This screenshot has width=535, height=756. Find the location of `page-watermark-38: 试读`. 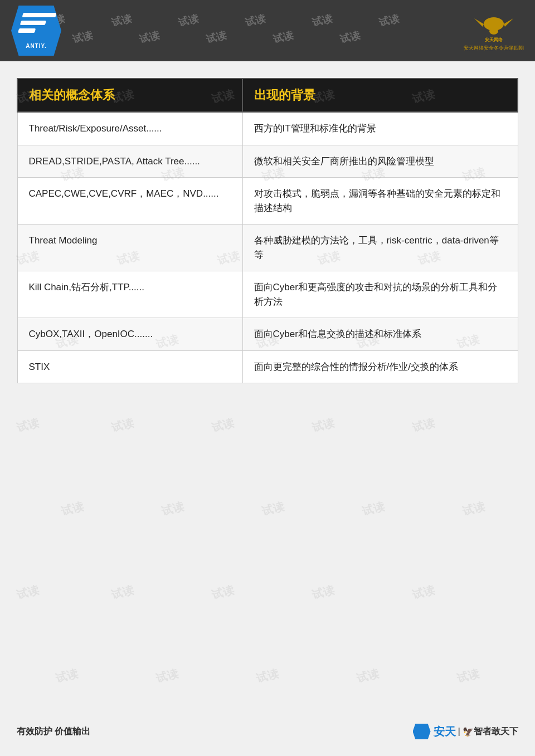

page-watermark-38: 试读 is located at coordinates (368, 676).